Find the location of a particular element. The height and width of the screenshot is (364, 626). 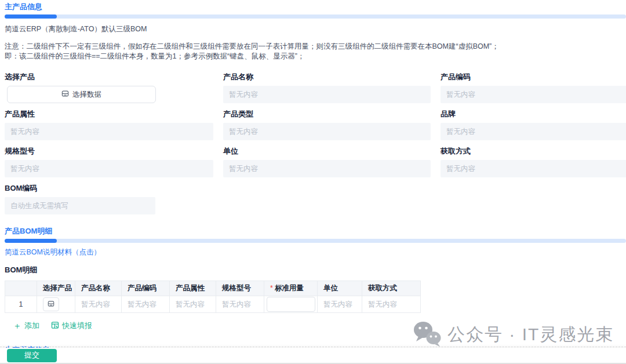

form-note-line1: 注意：二级组件下不一定有三级组件，假如存在二级组件和三级组件需要放在同一子表计算… is located at coordinates (315, 46).